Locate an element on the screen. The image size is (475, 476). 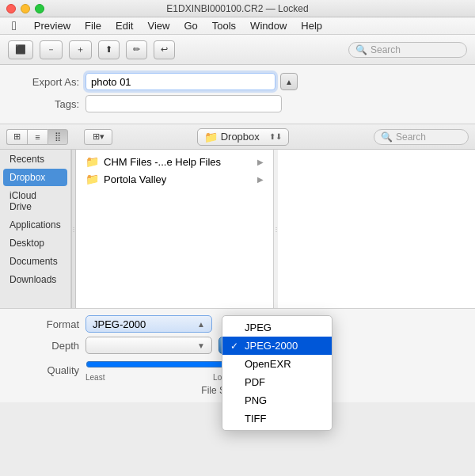
menu-preview: Preview is located at coordinates (52, 25).